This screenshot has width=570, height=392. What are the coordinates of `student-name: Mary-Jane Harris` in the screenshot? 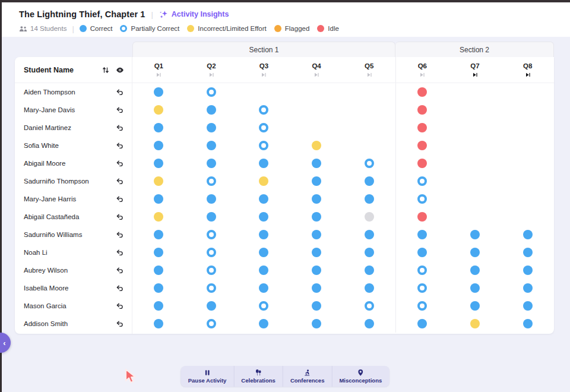 It's located at (69, 199).